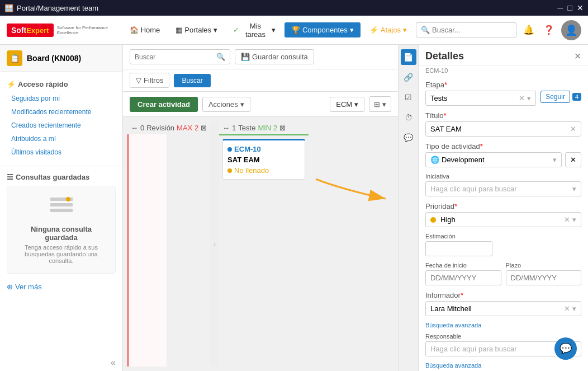 The width and height of the screenshot is (588, 371). What do you see at coordinates (570, 8) in the screenshot?
I see `maximize-btn: □` at bounding box center [570, 8].